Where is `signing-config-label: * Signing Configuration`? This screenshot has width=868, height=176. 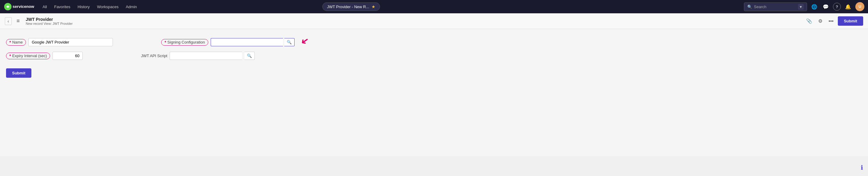
signing-config-label: * Signing Configuration is located at coordinates (185, 42).